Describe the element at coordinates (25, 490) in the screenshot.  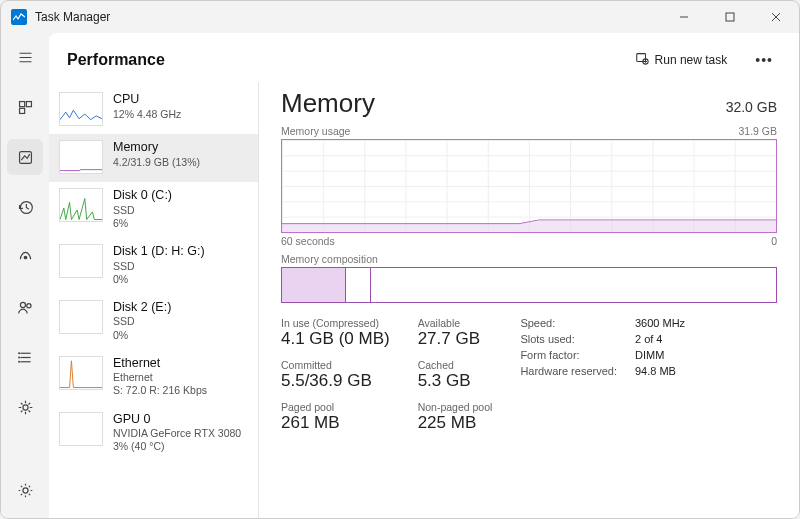
I see `nav-settings` at that location.